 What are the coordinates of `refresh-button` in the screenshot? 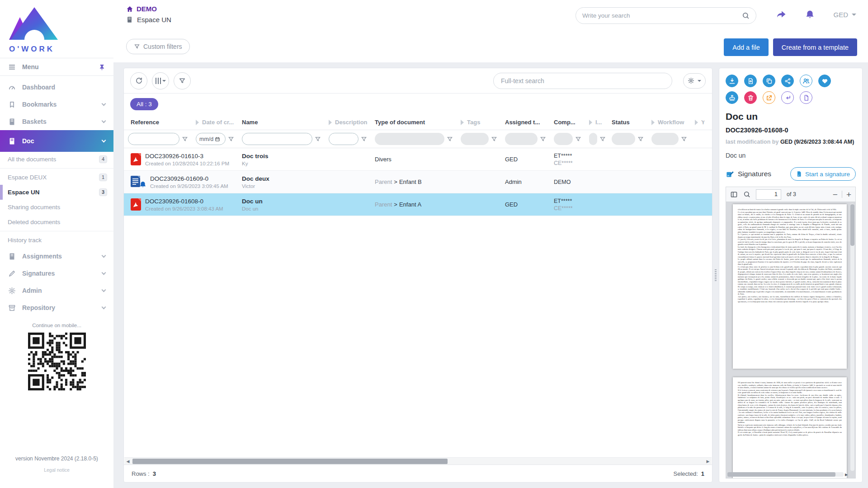 It's located at (139, 81).